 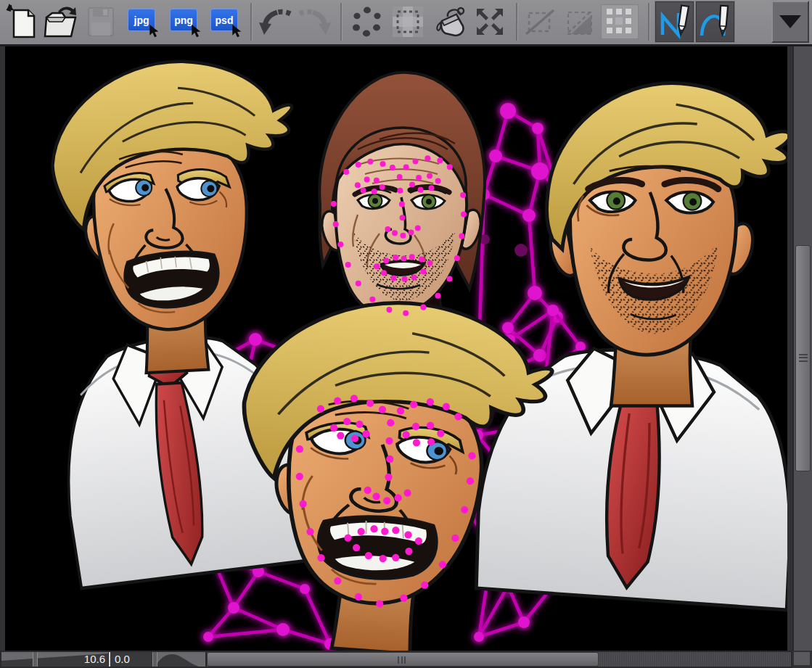 What do you see at coordinates (276, 22) in the screenshot?
I see `undo-arrow-icon` at bounding box center [276, 22].